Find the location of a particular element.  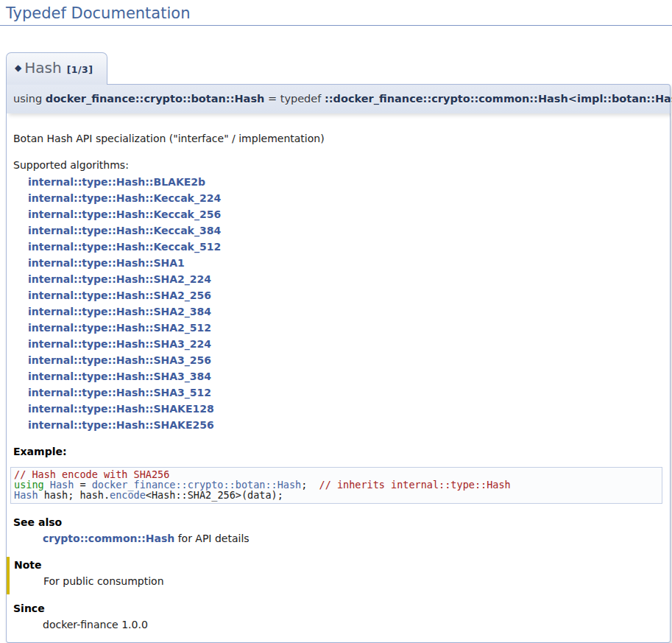

example-label: Example: is located at coordinates (338, 452).